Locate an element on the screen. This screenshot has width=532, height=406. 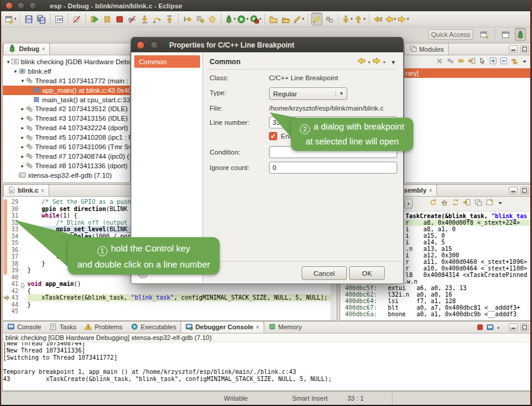
save-all-icon is located at coordinates (42, 19).